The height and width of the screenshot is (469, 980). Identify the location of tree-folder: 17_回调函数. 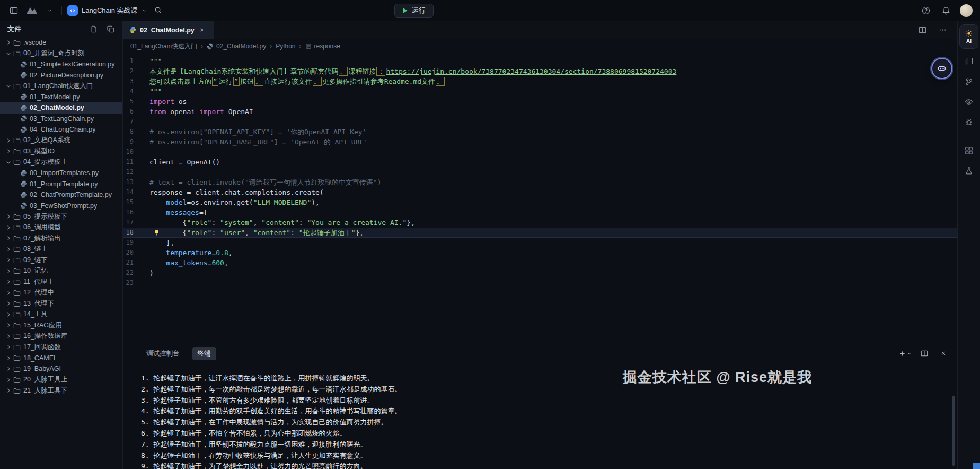
(61, 347).